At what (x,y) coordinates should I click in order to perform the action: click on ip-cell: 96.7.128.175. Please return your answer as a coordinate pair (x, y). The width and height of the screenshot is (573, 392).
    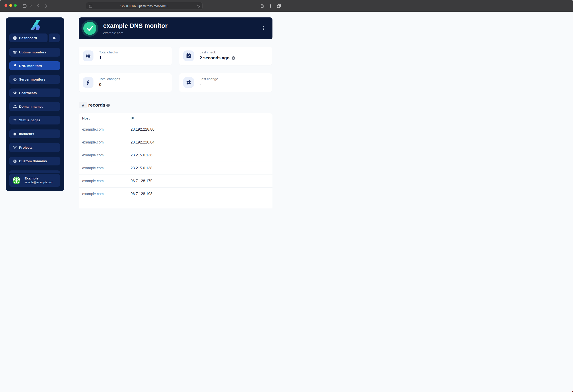
    Looking at the image, I should click on (142, 181).